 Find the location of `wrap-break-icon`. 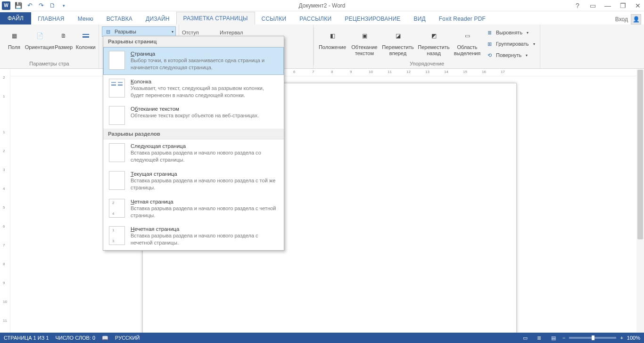

wrap-break-icon is located at coordinates (117, 115).